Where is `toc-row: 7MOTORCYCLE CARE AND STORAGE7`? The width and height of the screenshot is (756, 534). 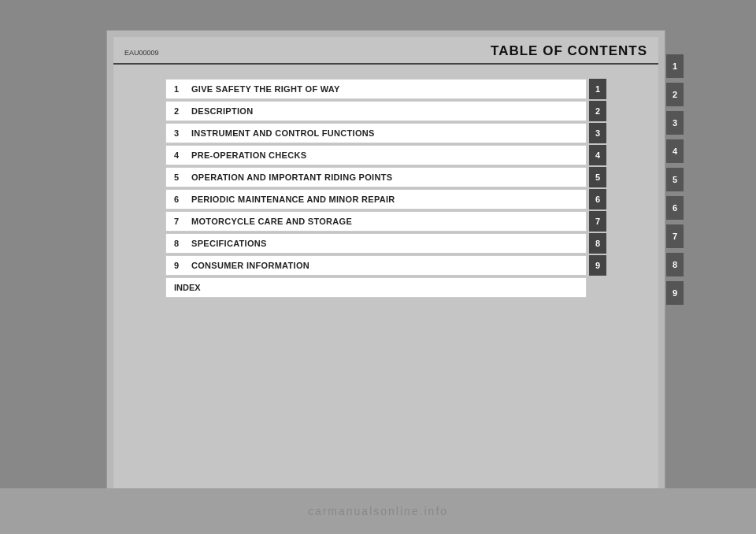 toc-row: 7MOTORCYCLE CARE AND STORAGE7 is located at coordinates (386, 221).